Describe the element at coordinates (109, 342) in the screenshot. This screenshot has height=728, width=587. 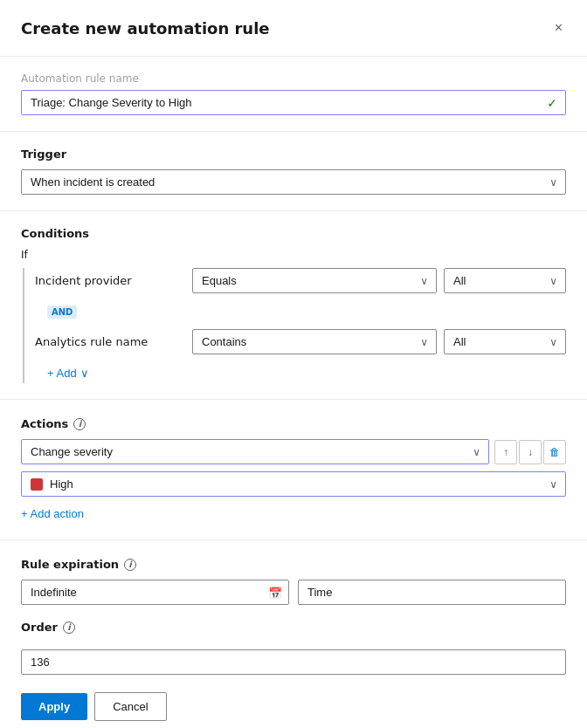
I see `condition-2-name: Analytics rule name` at that location.